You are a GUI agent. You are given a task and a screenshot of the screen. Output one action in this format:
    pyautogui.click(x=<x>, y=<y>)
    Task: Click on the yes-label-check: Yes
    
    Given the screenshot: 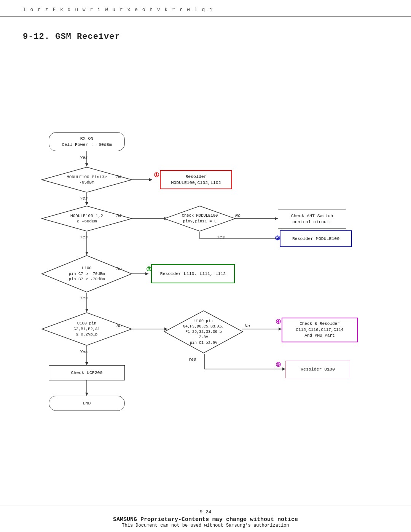 What is the action you would take?
    pyautogui.click(x=221, y=237)
    